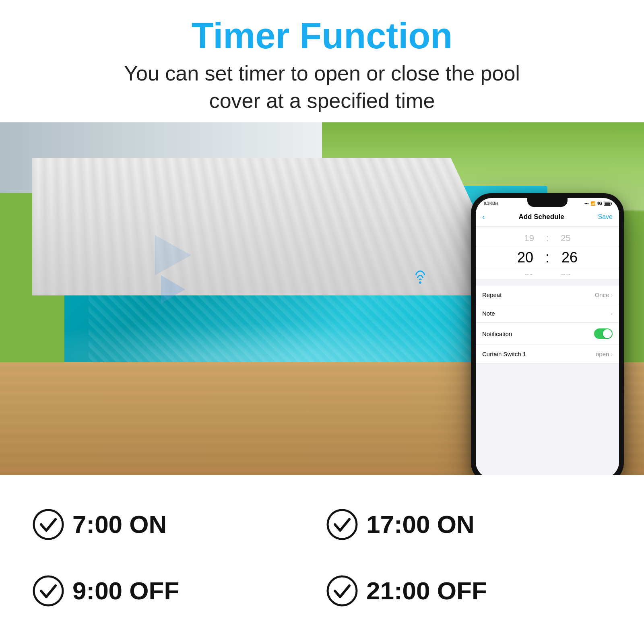 The image size is (644, 644). What do you see at coordinates (587, 204) in the screenshot?
I see `signal-icon: ▪▪▪` at bounding box center [587, 204].